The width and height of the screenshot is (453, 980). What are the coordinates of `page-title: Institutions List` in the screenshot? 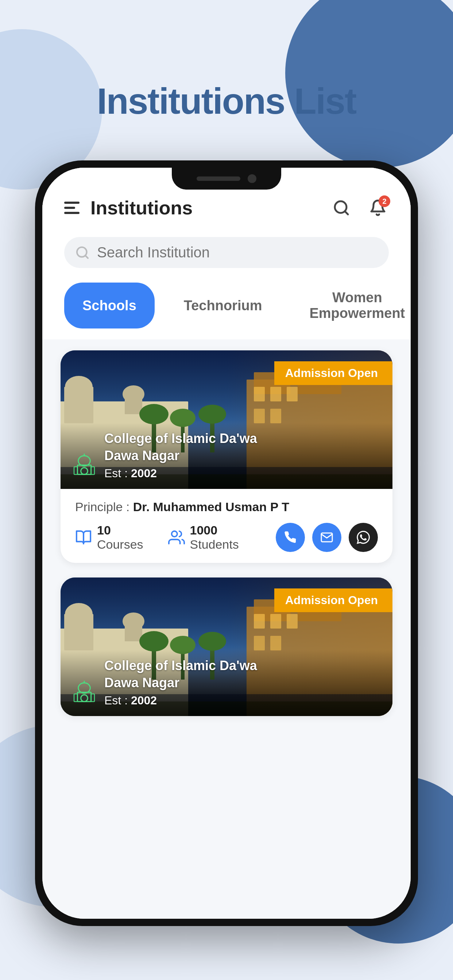 It's located at (226, 101).